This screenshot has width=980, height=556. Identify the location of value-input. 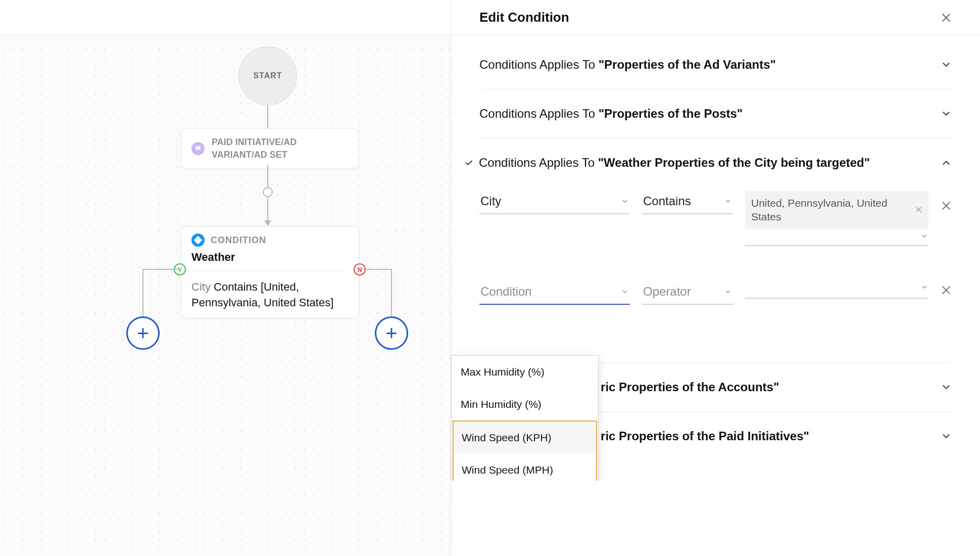
(837, 290).